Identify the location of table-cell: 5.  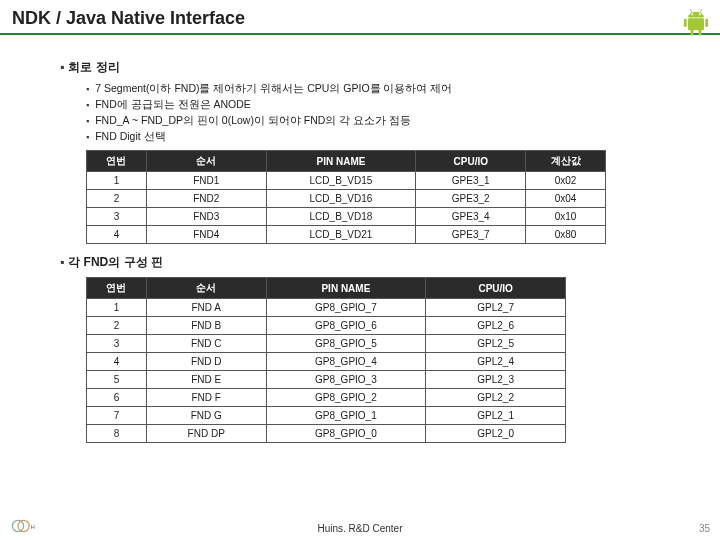
(117, 380).